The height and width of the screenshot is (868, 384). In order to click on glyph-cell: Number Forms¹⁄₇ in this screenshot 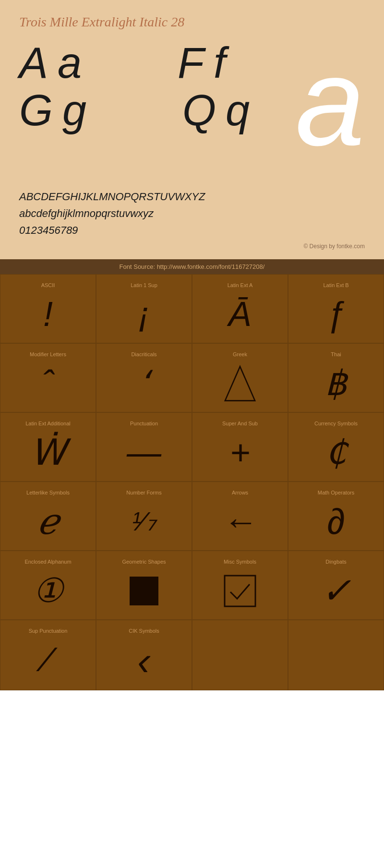, I will do `click(144, 516)`.